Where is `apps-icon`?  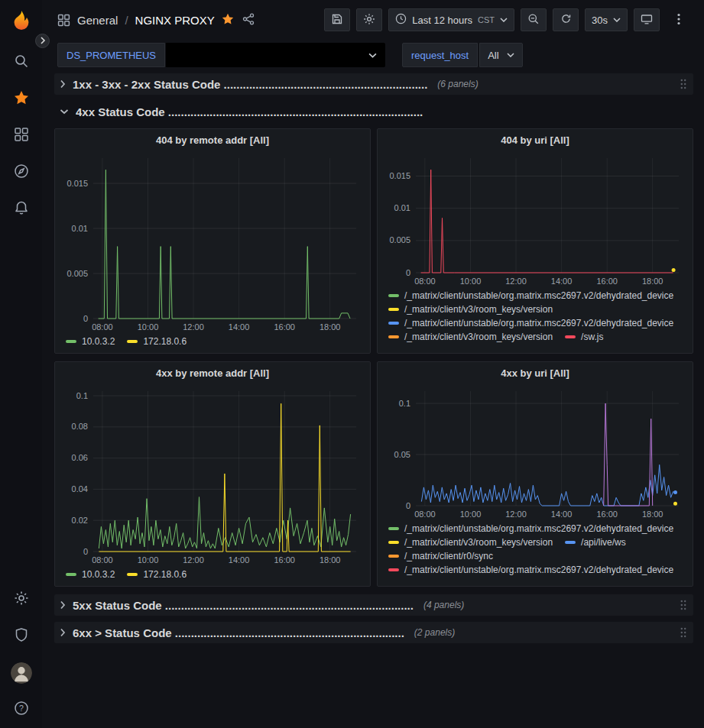
apps-icon is located at coordinates (64, 20).